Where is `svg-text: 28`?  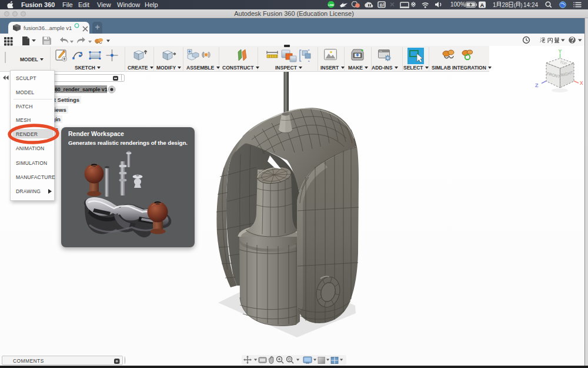 svg-text: 28 is located at coordinates (506, 5).